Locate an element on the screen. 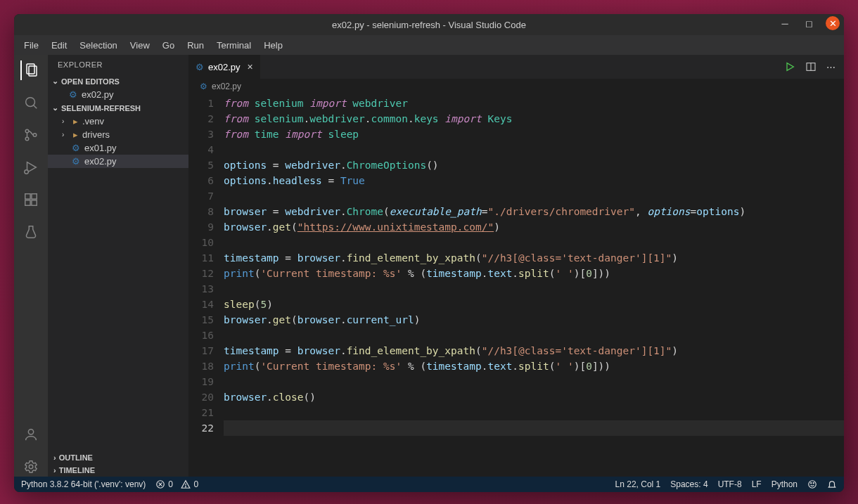 The height and width of the screenshot is (504, 858). menu-go: Go is located at coordinates (169, 45).